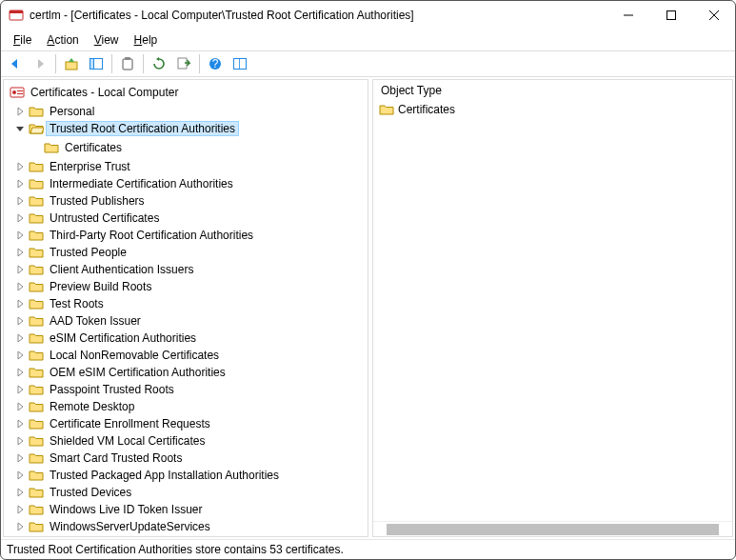 The image size is (736, 560). Describe the element at coordinates (188, 167) in the screenshot. I see `tree-node: Enterprise Trust` at that location.